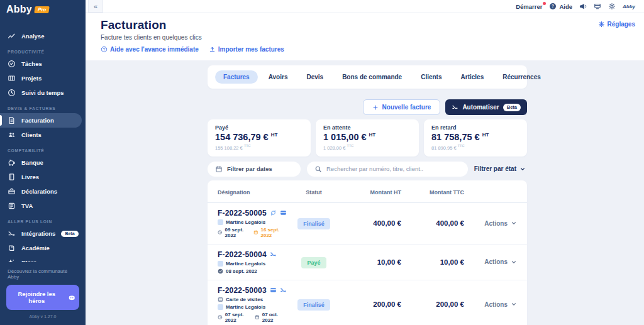 This screenshot has width=644, height=325. I want to click on sidebar-item-clients: Clients, so click(41, 135).